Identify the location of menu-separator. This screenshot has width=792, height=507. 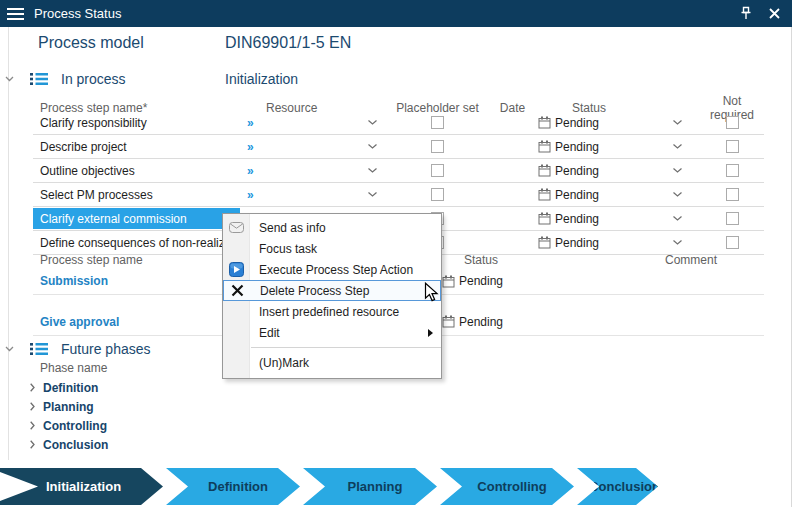
(346, 348).